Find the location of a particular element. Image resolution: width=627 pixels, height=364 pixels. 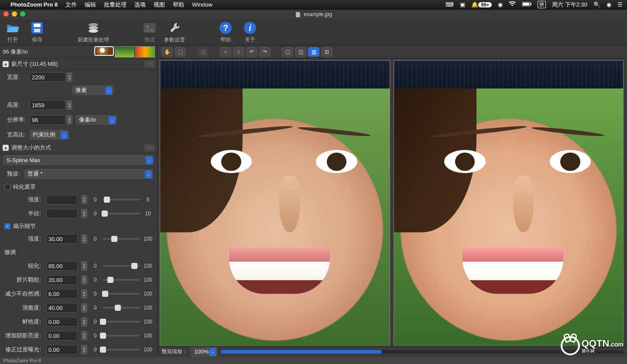

help-button: ? 帮助 is located at coordinates (226, 32).